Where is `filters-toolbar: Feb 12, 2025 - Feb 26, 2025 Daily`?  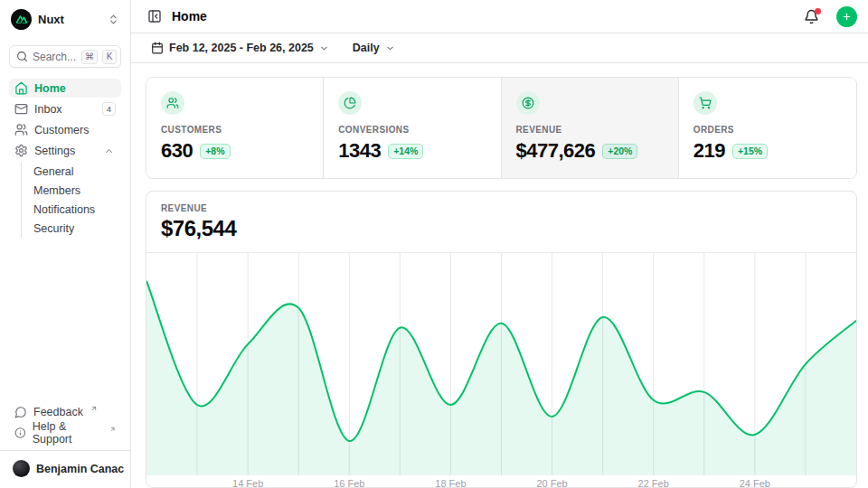 filters-toolbar: Feb 12, 2025 - Feb 26, 2025 Daily is located at coordinates (499, 49).